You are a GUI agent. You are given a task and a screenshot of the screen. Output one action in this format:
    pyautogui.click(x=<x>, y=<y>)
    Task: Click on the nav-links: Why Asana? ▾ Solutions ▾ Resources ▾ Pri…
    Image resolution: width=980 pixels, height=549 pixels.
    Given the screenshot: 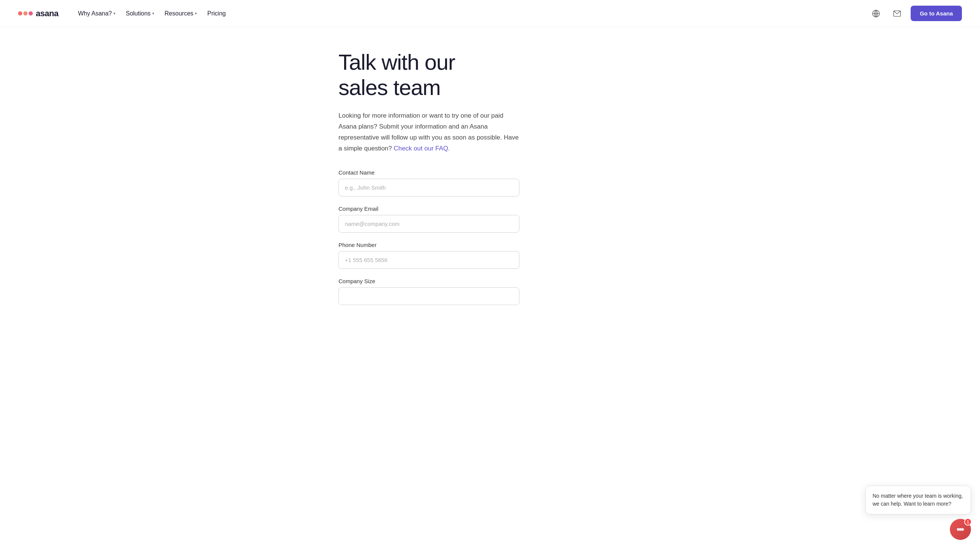 What is the action you would take?
    pyautogui.click(x=152, y=14)
    